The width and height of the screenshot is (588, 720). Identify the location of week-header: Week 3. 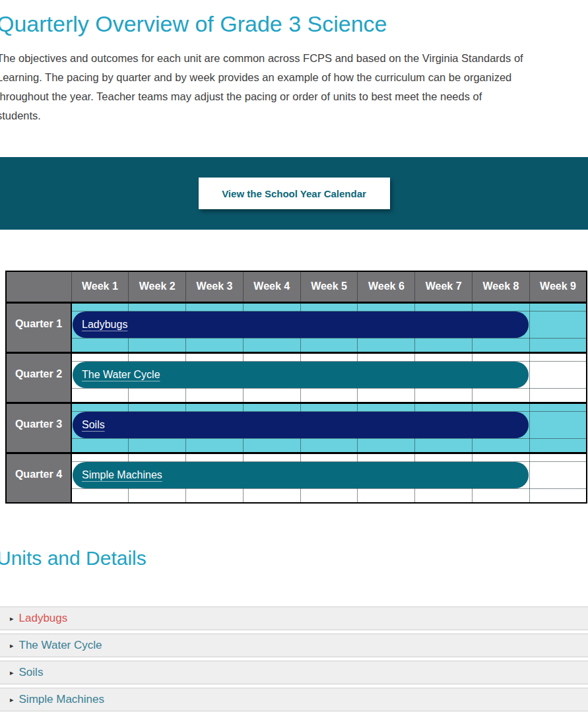
(215, 286).